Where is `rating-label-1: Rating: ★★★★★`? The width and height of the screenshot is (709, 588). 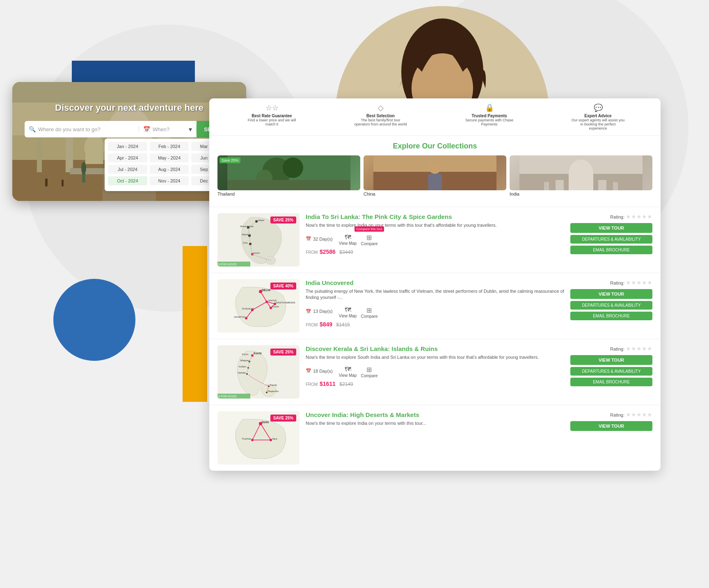
rating-label-1: Rating: ★★★★★ is located at coordinates (611, 217).